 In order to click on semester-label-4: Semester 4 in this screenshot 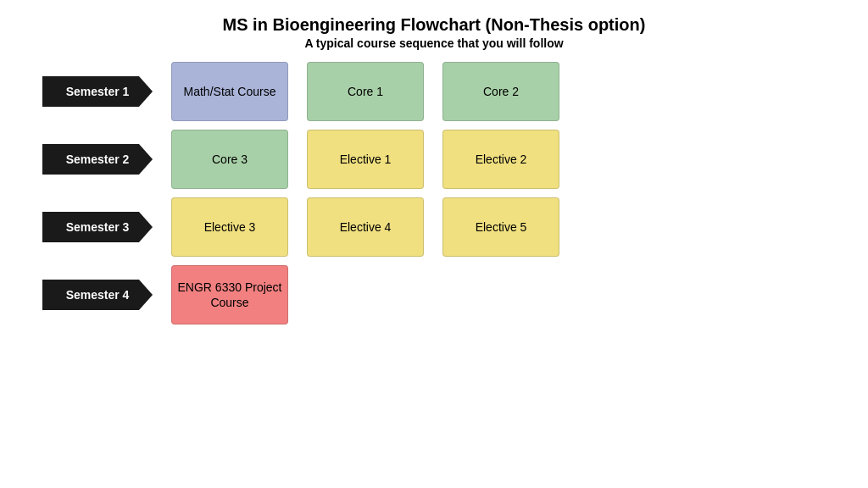, I will do `click(97, 295)`.